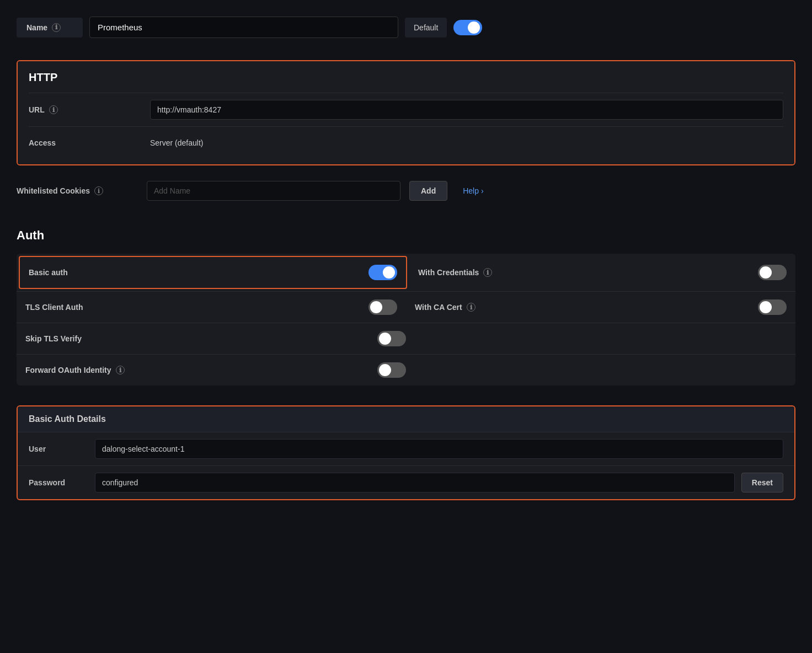 The width and height of the screenshot is (812, 653). I want to click on auth-section-title: Auth, so click(406, 235).